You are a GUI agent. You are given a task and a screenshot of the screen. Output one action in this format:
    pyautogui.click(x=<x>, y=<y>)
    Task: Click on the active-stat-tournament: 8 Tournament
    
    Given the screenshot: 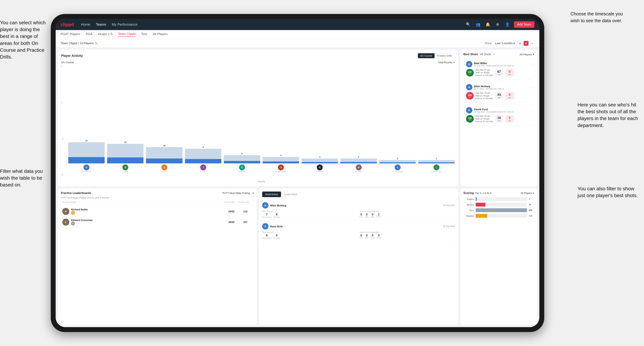 What is the action you would take?
    pyautogui.click(x=267, y=237)
    